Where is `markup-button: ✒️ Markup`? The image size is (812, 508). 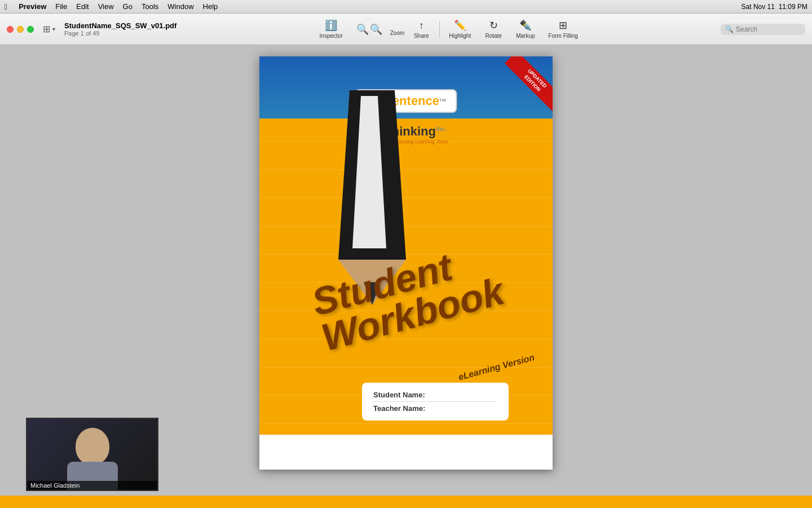 markup-button: ✒️ Markup is located at coordinates (526, 29).